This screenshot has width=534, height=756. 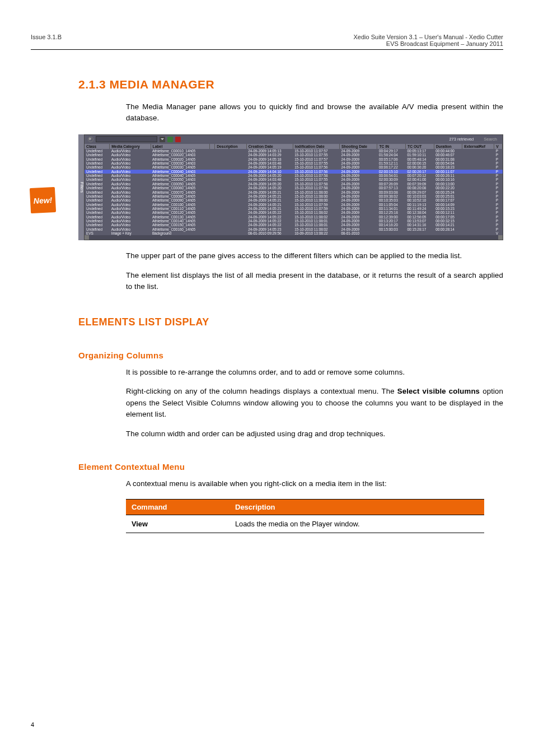 I want to click on column-width-paragraph: The column width and order can be adjust…, so click(x=315, y=434).